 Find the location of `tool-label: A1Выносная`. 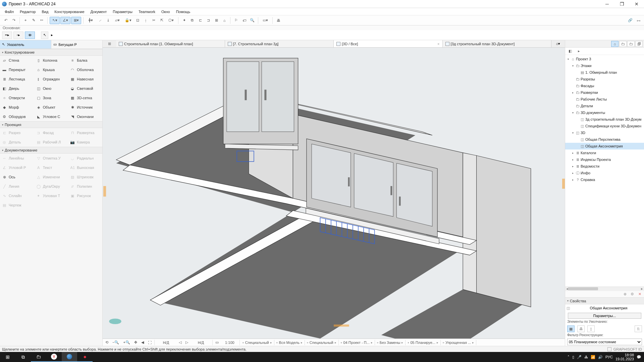

tool-label: A1Выносная is located at coordinates (85, 168).